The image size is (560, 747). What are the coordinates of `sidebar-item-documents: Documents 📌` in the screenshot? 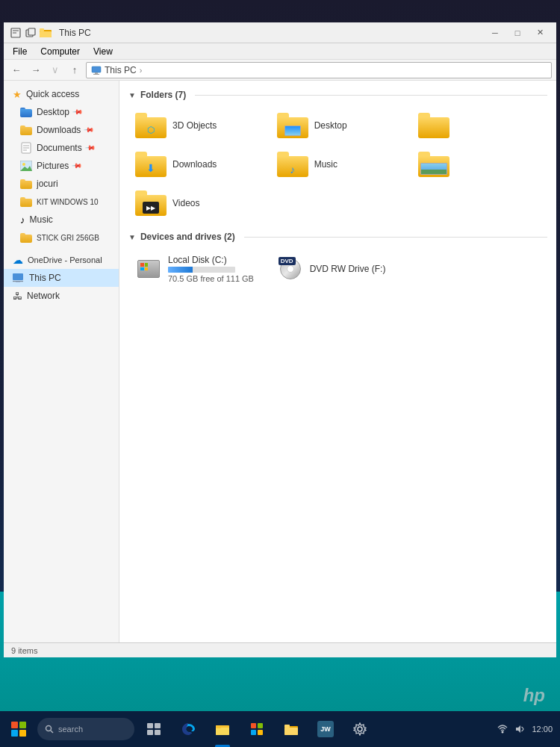 It's located at (61, 148).